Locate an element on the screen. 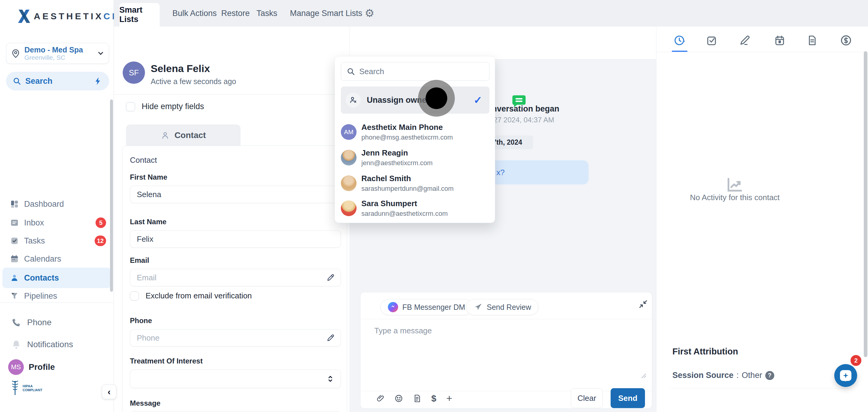  send-button: Send is located at coordinates (628, 398).